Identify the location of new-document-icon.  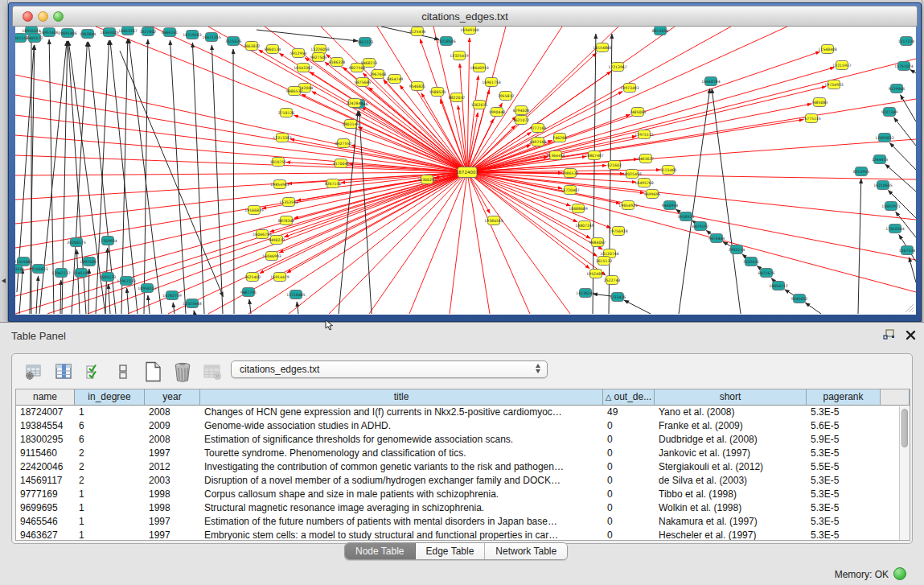
(153, 372).